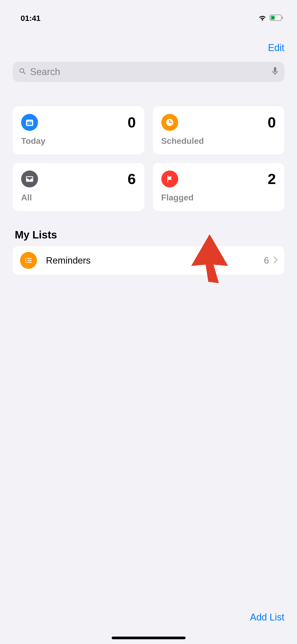 The image size is (297, 644). Describe the element at coordinates (271, 18) in the screenshot. I see `status-icons` at that location.